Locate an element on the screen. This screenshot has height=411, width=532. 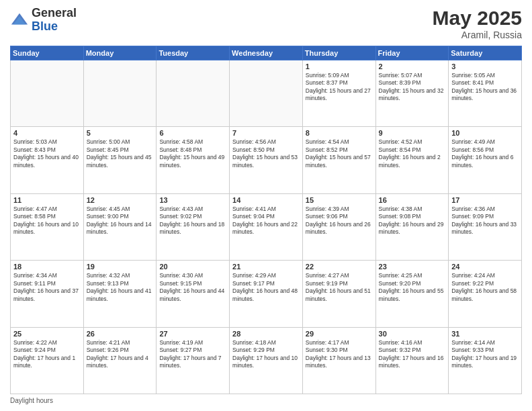
day-number: 13 is located at coordinates (193, 200).